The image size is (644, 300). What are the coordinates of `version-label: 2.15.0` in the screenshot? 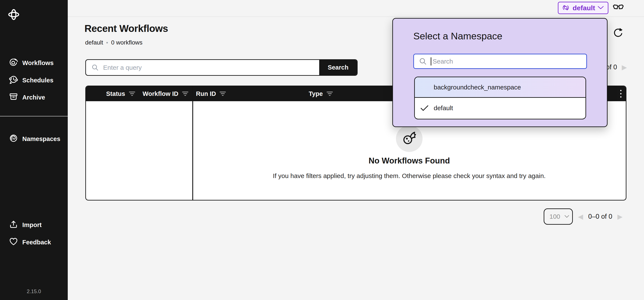 It's located at (34, 292).